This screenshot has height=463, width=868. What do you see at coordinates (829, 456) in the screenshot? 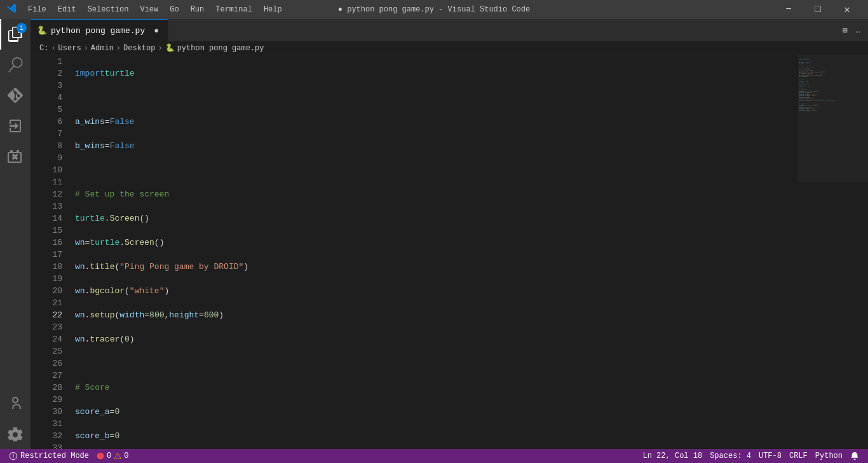
I see `language-info: Python` at bounding box center [829, 456].